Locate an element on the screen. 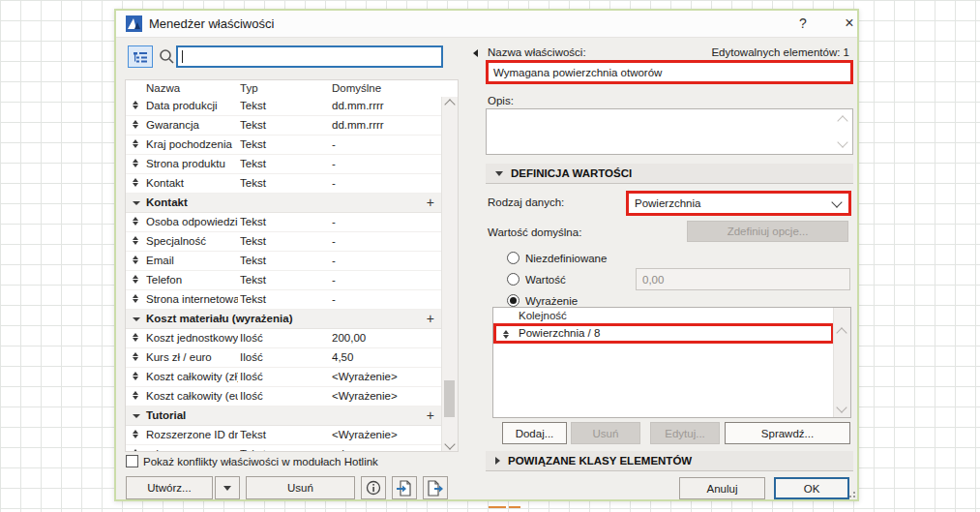  table-group-row: Kontakt+ is located at coordinates (284, 203).